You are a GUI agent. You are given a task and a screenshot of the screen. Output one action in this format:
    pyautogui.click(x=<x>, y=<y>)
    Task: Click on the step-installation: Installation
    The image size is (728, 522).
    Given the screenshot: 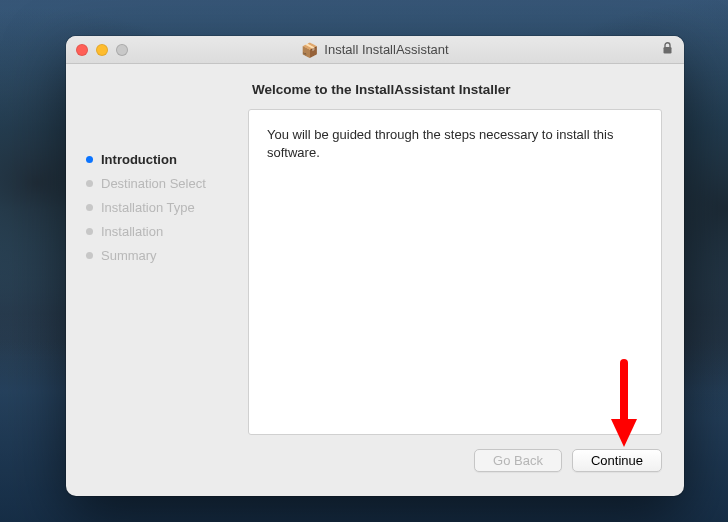 What is the action you would take?
    pyautogui.click(x=158, y=232)
    